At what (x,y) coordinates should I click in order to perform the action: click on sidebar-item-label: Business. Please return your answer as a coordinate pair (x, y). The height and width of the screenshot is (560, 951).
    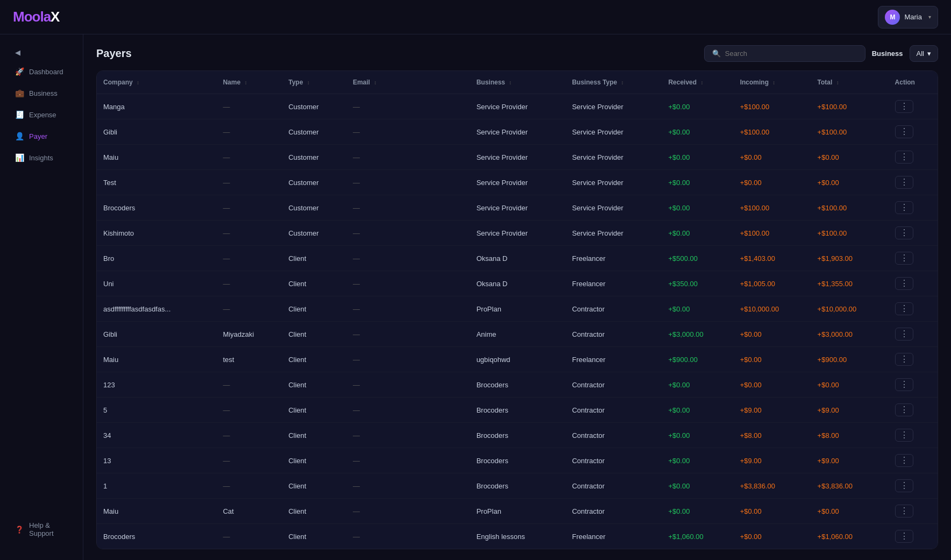
    Looking at the image, I should click on (43, 94).